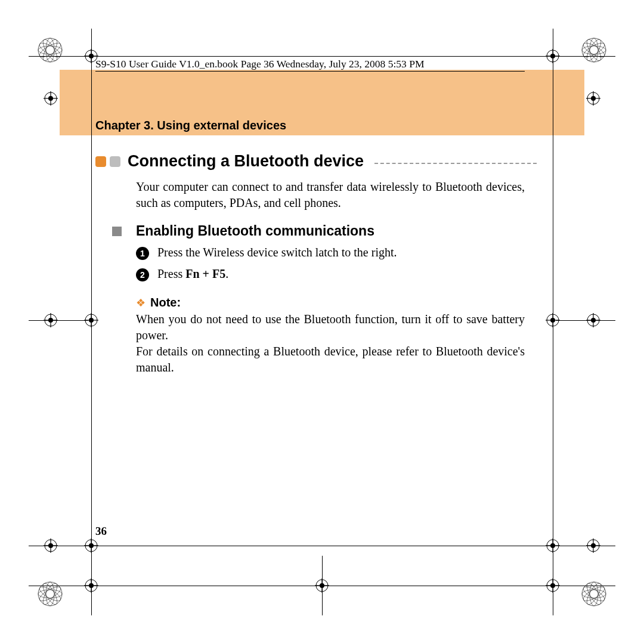  What do you see at coordinates (117, 231) in the screenshot?
I see `bullet-square-dark-icon` at bounding box center [117, 231].